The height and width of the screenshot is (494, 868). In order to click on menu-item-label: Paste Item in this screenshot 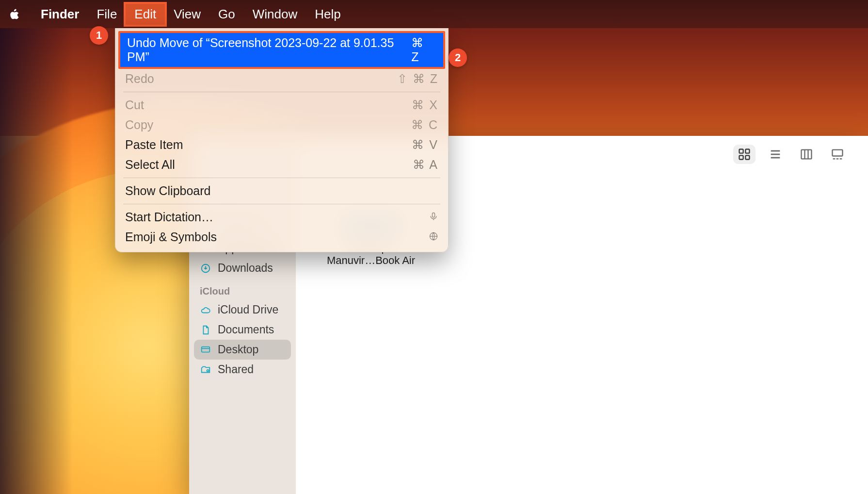, I will do `click(154, 145)`.